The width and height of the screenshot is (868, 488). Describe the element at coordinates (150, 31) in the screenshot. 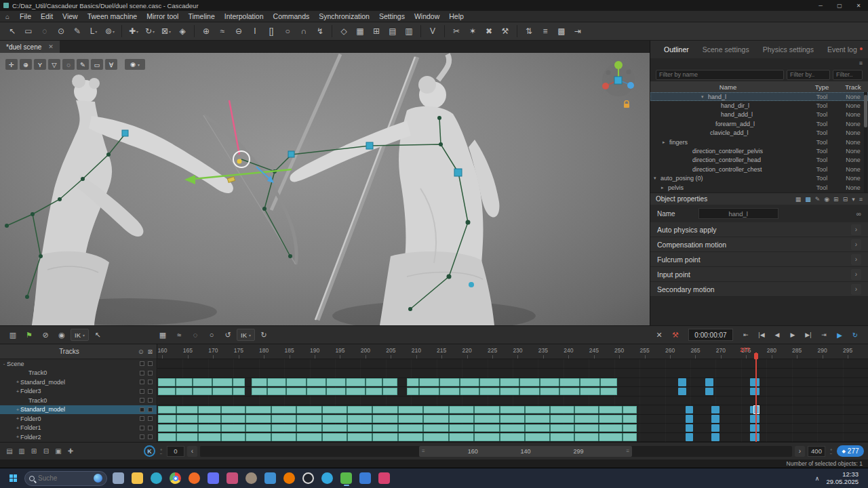

I see `rotate-icon: ↻▾` at that location.